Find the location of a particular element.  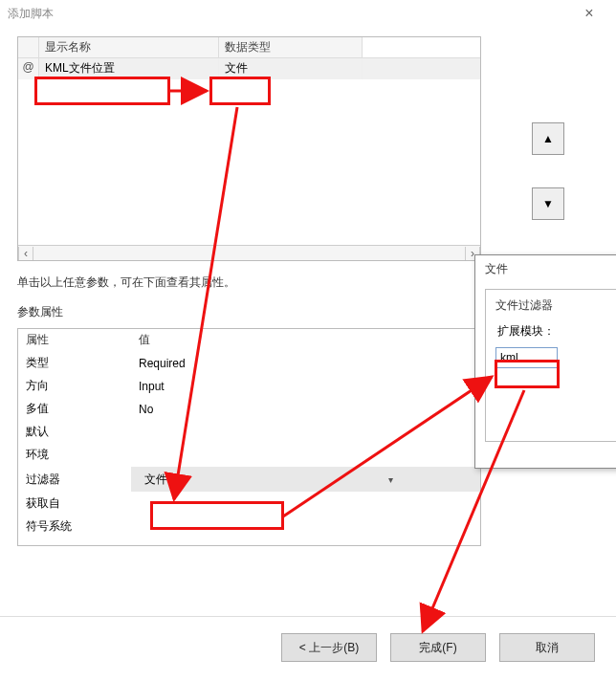

param-value: Required is located at coordinates (306, 363).